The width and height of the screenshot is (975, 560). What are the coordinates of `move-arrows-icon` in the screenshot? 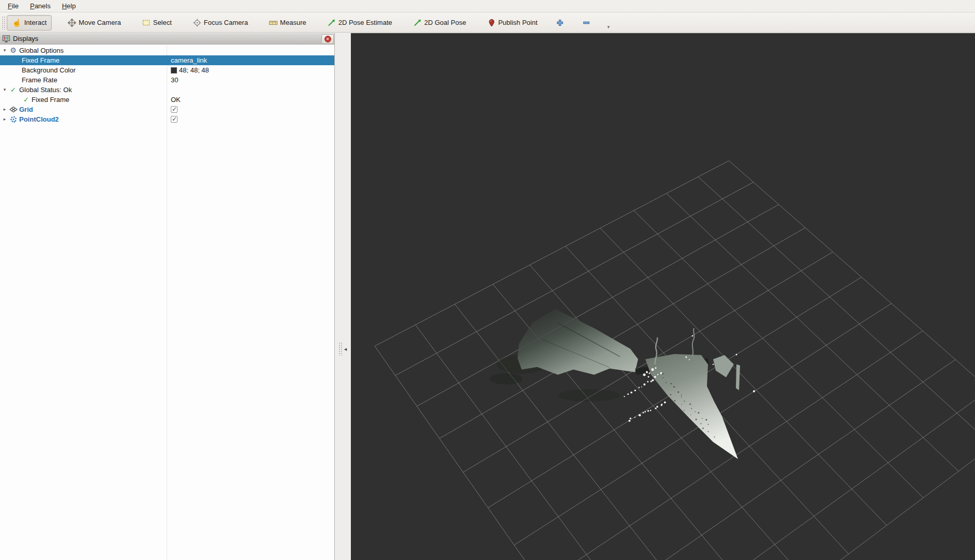 It's located at (72, 23).